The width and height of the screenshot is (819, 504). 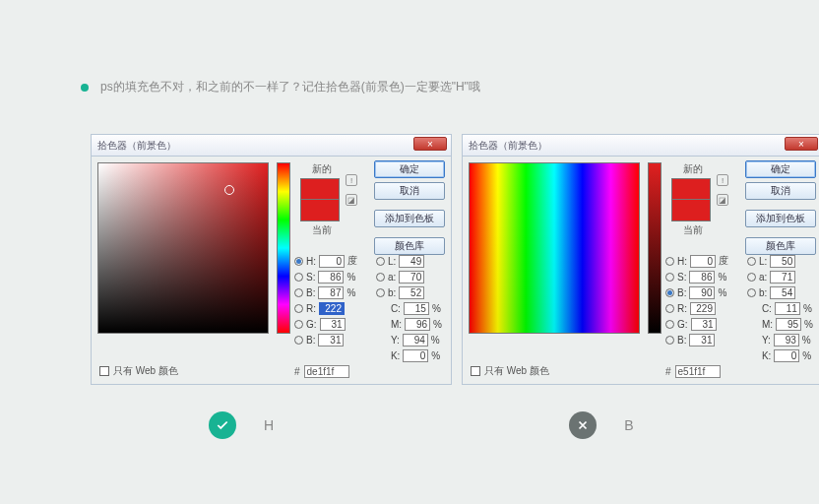 What do you see at coordinates (222, 425) in the screenshot?
I see `check-icon` at bounding box center [222, 425].